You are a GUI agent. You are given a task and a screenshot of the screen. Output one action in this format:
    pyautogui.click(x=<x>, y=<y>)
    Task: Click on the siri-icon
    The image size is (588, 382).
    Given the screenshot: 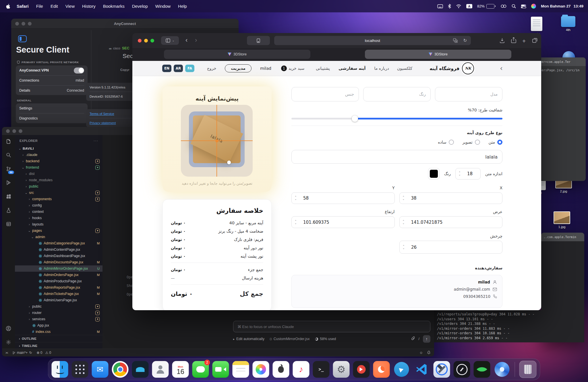 What is the action you would take?
    pyautogui.click(x=533, y=6)
    